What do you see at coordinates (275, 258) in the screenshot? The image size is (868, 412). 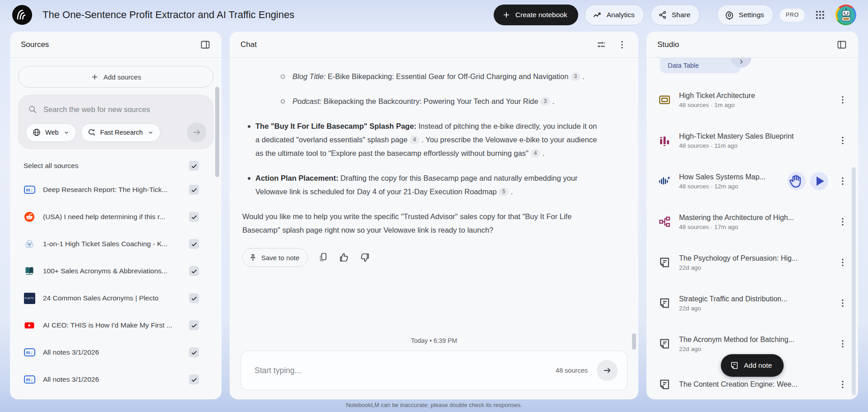 I see `save-to-note-button: Save to note` at bounding box center [275, 258].